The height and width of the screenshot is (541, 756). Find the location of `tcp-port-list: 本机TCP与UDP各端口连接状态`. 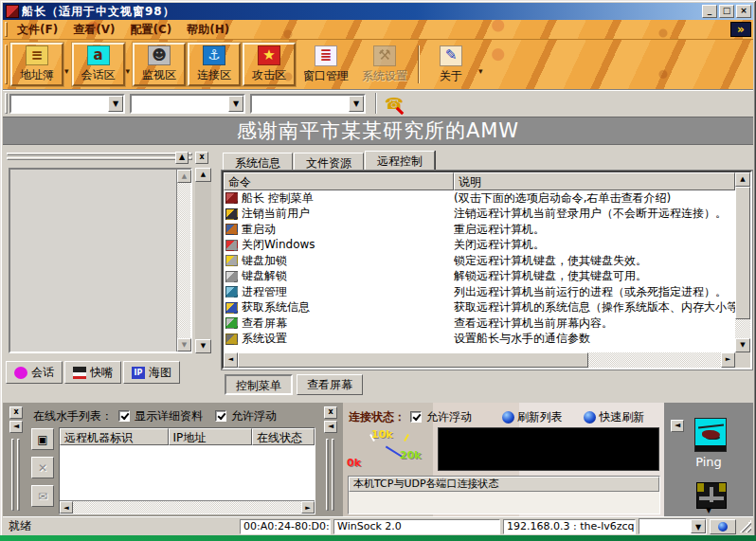

tcp-port-list: 本机TCP与UDP各端口连接状态 is located at coordinates (504, 495).